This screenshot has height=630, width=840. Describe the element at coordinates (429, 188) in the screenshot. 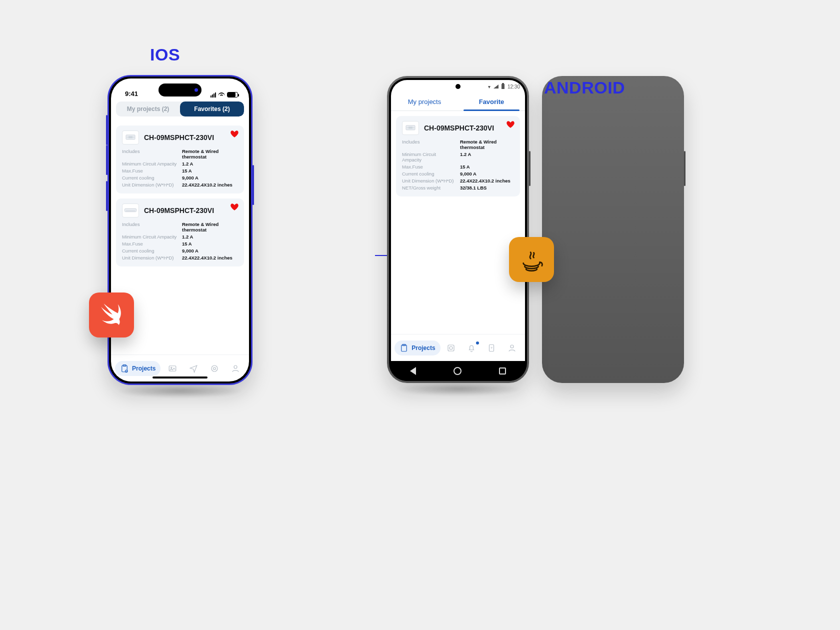

I see `spec-label: NET/Gross weight` at that location.